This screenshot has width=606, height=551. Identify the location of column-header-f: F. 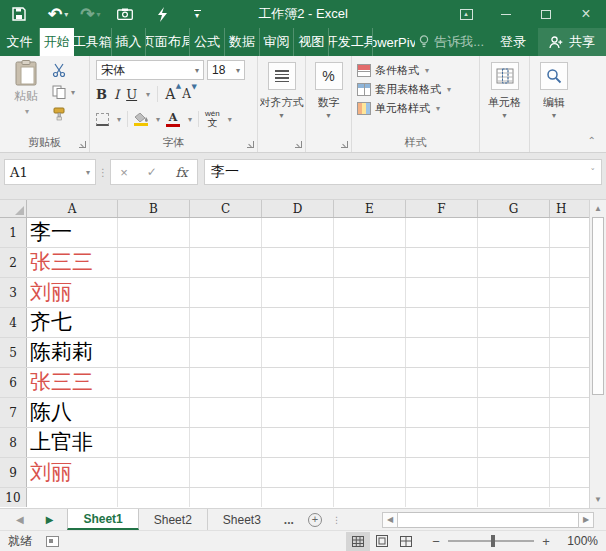
(442, 208).